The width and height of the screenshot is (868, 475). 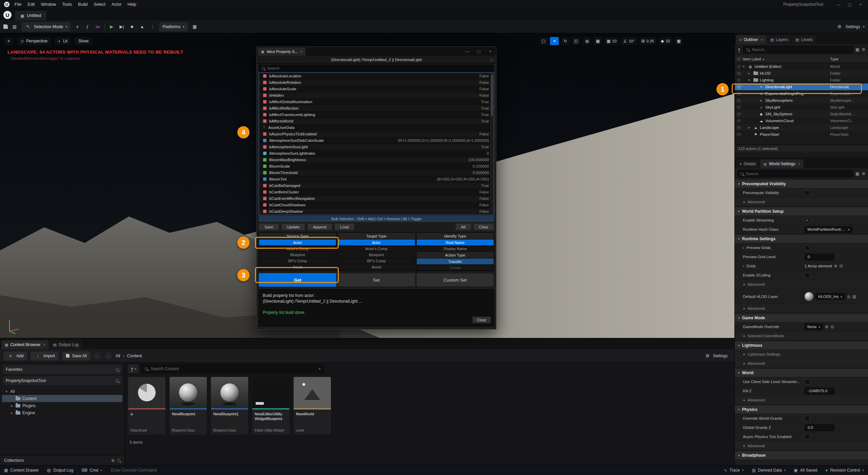 What do you see at coordinates (376, 280) in the screenshot?
I see `set-button: Set` at bounding box center [376, 280].